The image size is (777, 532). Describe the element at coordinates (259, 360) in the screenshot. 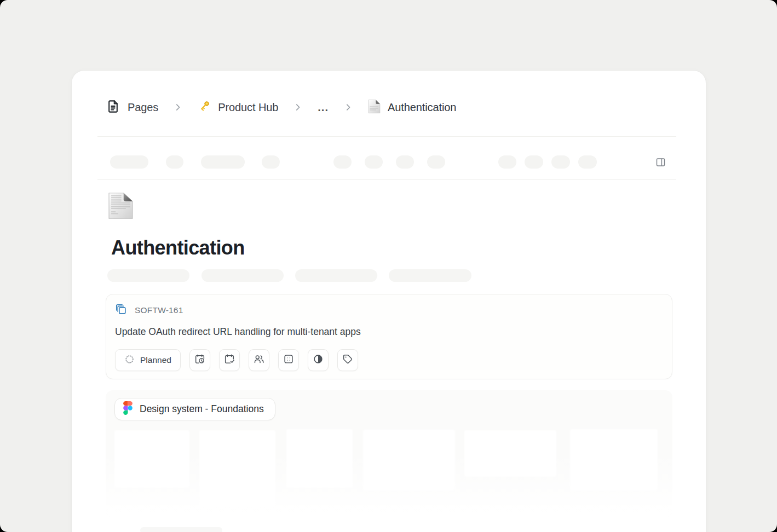

I see `assignees-icon` at that location.